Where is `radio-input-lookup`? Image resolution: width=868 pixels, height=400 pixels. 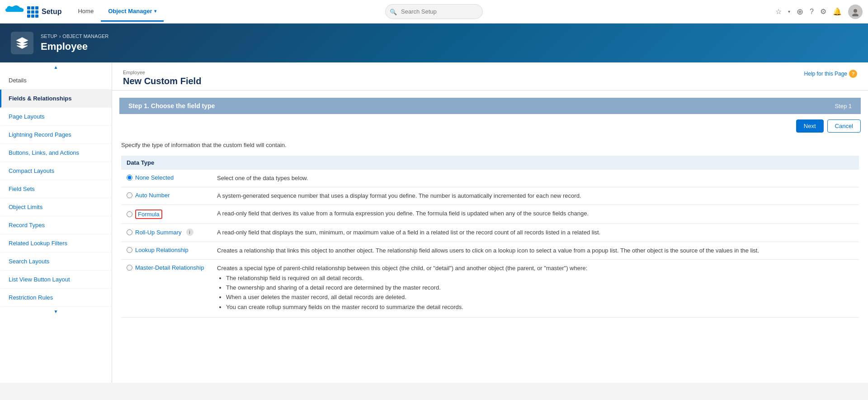 radio-input-lookup is located at coordinates (129, 250).